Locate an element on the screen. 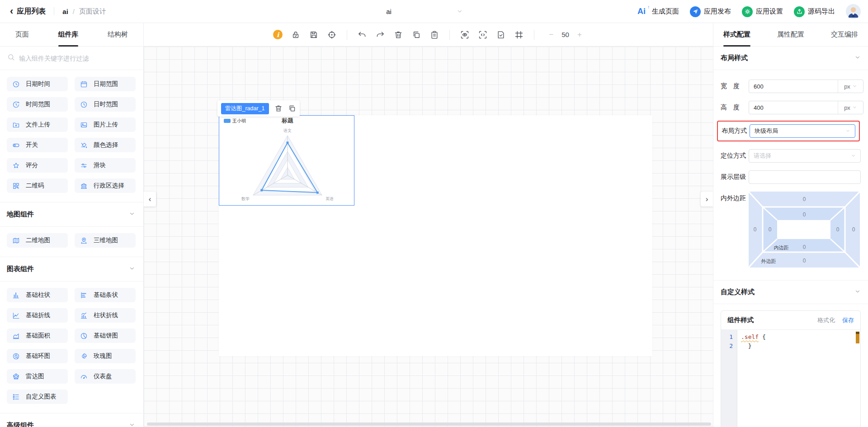 The width and height of the screenshot is (868, 427). custom-style-section-header: 自定义样式 is located at coordinates (791, 292).